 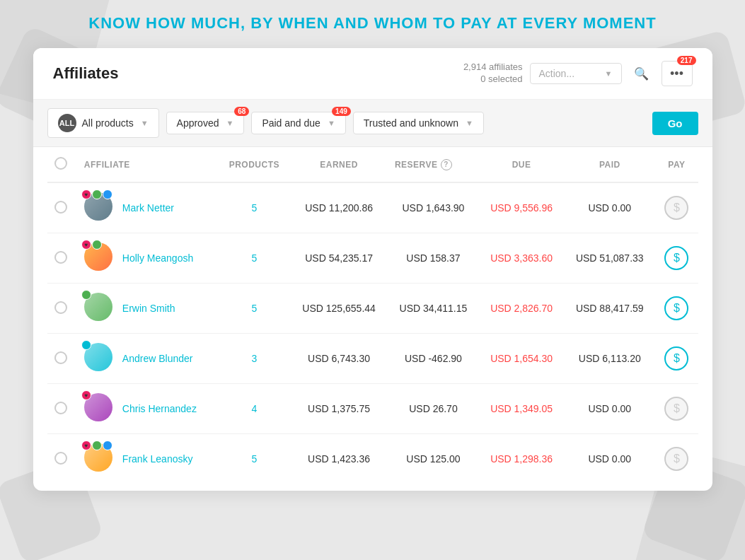 What do you see at coordinates (521, 208) in the screenshot?
I see `due-cell: USD 9,556.96` at bounding box center [521, 208].